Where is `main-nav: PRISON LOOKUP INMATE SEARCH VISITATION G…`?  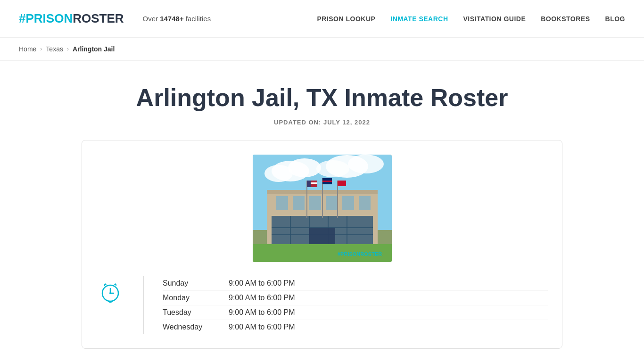 main-nav: PRISON LOOKUP INMATE SEARCH VISITATION G… is located at coordinates (471, 19).